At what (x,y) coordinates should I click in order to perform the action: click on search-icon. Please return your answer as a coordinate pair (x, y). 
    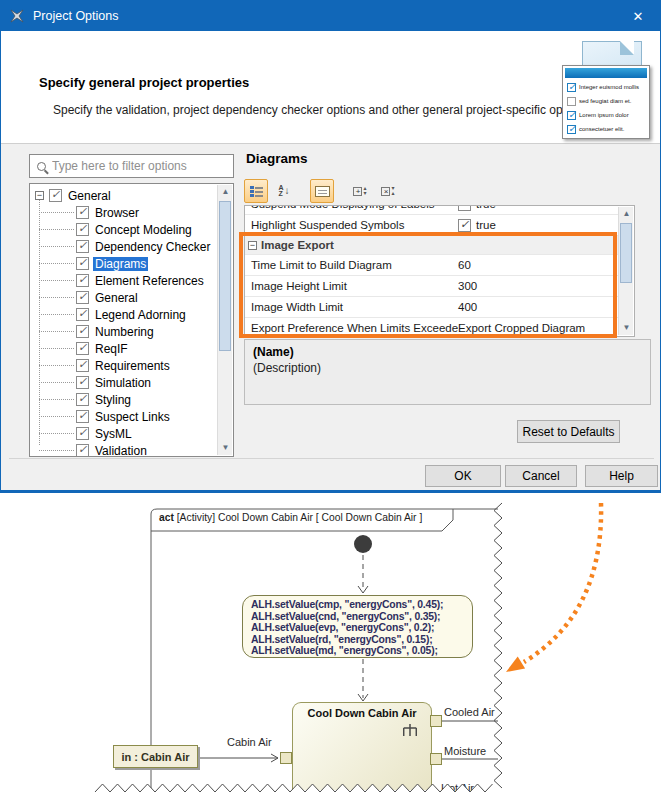
    Looking at the image, I should click on (42, 166).